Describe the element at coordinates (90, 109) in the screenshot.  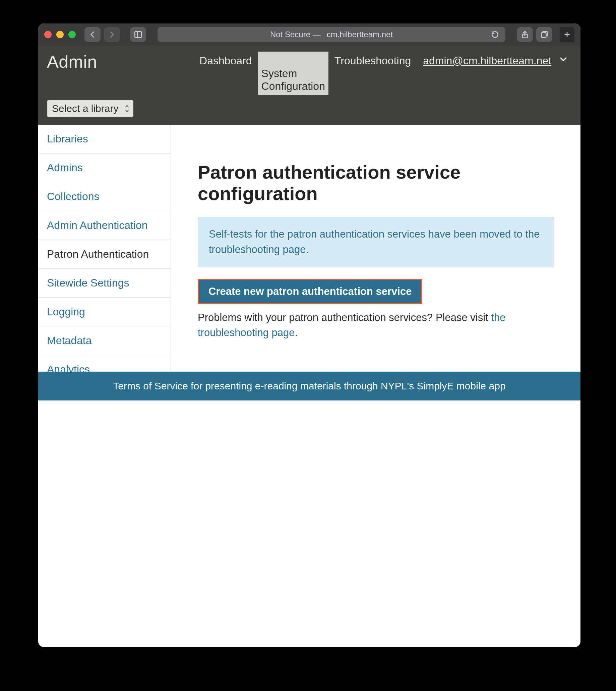
I see `library-select: Select a library` at that location.